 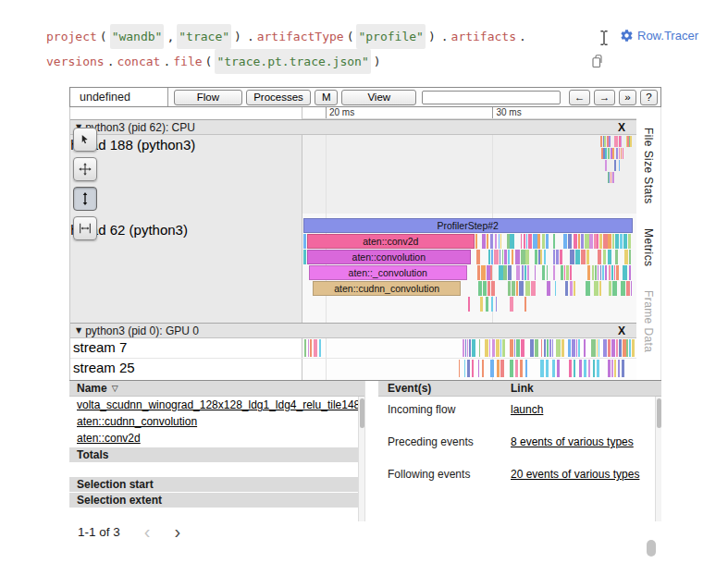 I want to click on track-name-cell: Thread 62 (python3), so click(x=186, y=268).